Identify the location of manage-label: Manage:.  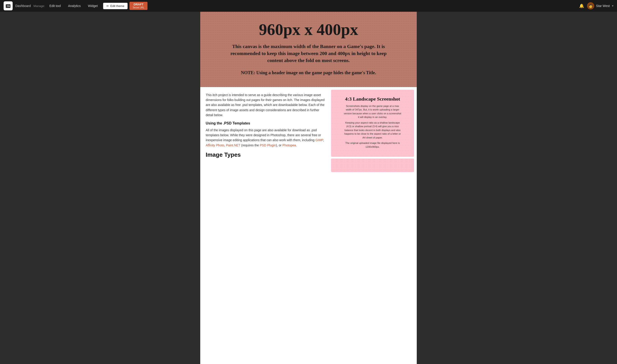
(39, 6).